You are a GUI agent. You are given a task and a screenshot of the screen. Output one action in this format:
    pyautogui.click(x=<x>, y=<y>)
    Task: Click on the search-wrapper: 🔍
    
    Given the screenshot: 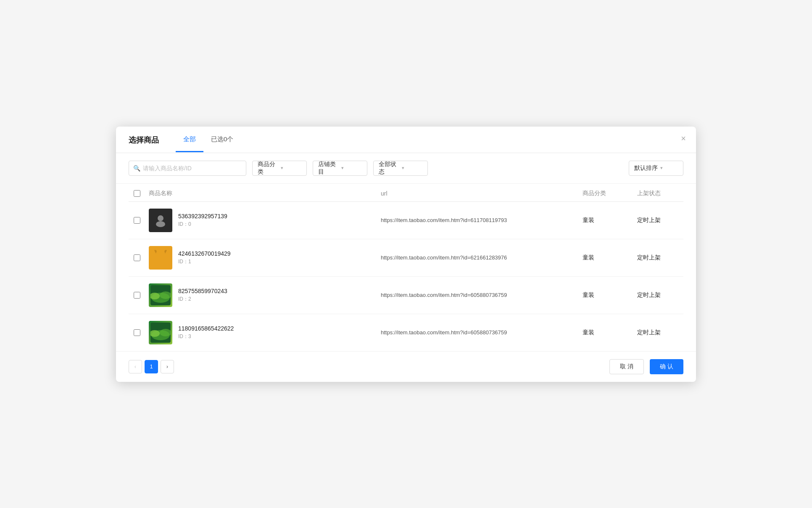 What is the action you would take?
    pyautogui.click(x=187, y=168)
    